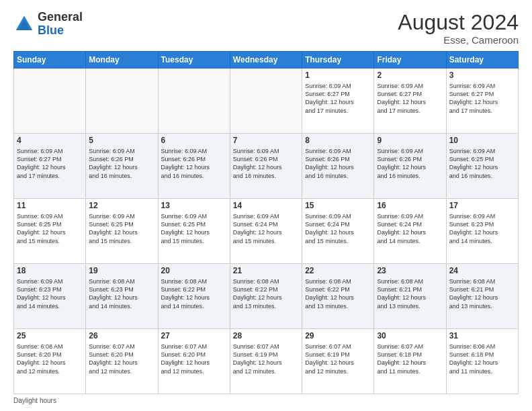 This screenshot has width=532, height=411. I want to click on day-info: Sunrise: 6:07 AM Sunset: 6:18 PM Dayligh…, so click(402, 359).